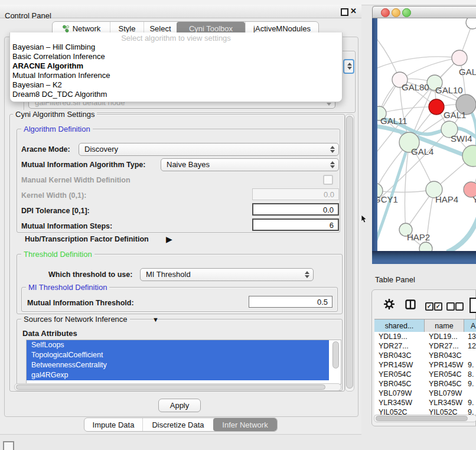 Image resolution: width=476 pixels, height=450 pixels. What do you see at coordinates (169, 239) in the screenshot?
I see `collapsed-arrow-icon: ▶` at bounding box center [169, 239].